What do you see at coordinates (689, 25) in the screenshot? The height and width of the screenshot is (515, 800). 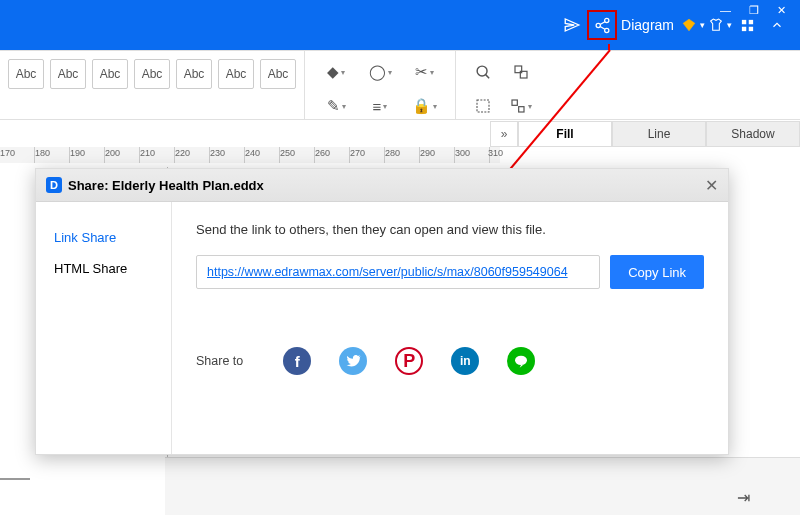 I see `diamond-icon` at bounding box center [689, 25].